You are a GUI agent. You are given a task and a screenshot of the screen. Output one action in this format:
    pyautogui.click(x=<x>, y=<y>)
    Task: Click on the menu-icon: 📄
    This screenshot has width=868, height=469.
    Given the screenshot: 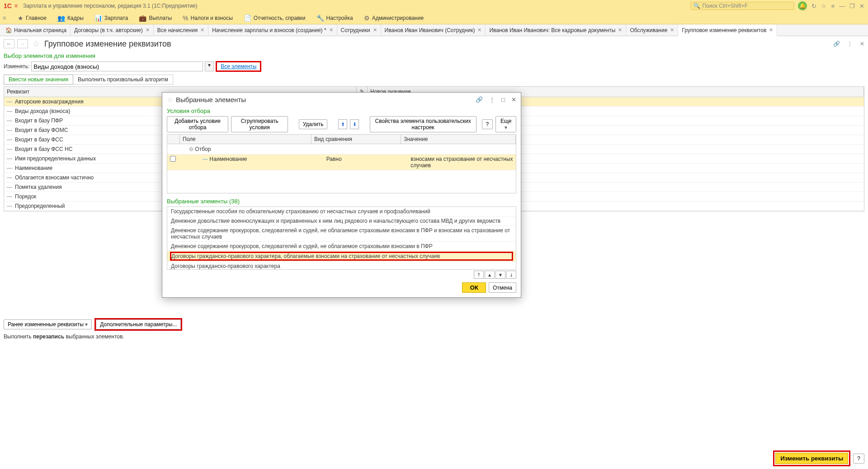 What is the action you would take?
    pyautogui.click(x=248, y=18)
    